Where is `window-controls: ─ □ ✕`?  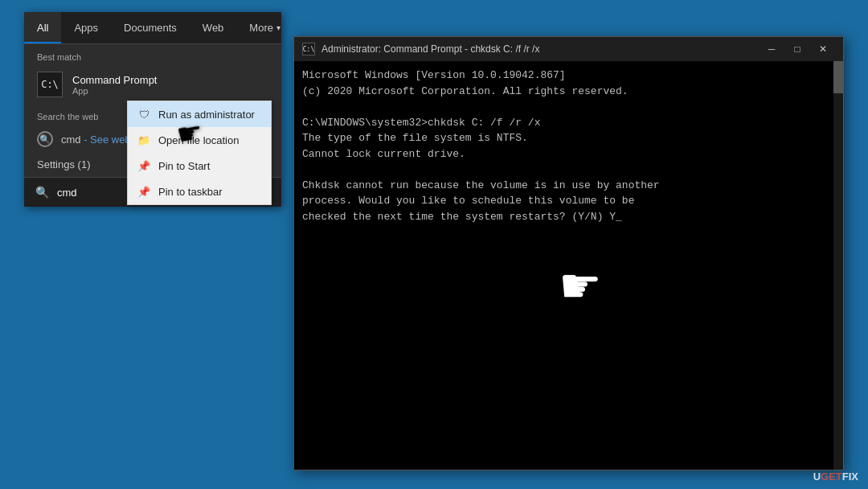 window-controls: ─ □ ✕ is located at coordinates (797, 49).